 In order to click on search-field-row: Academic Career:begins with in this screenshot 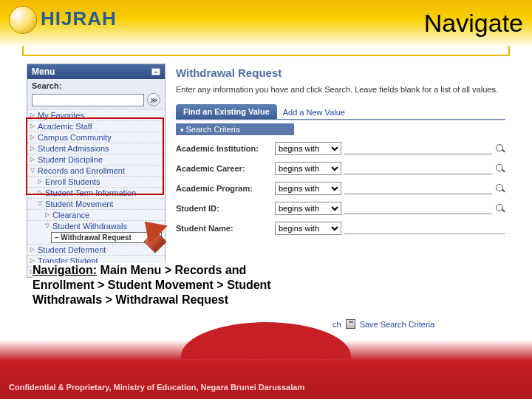, I will do `click(341, 168)`.